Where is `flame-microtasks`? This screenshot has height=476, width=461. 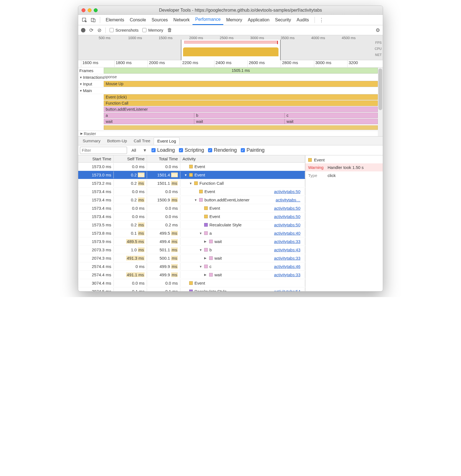 flame-microtasks is located at coordinates (241, 128).